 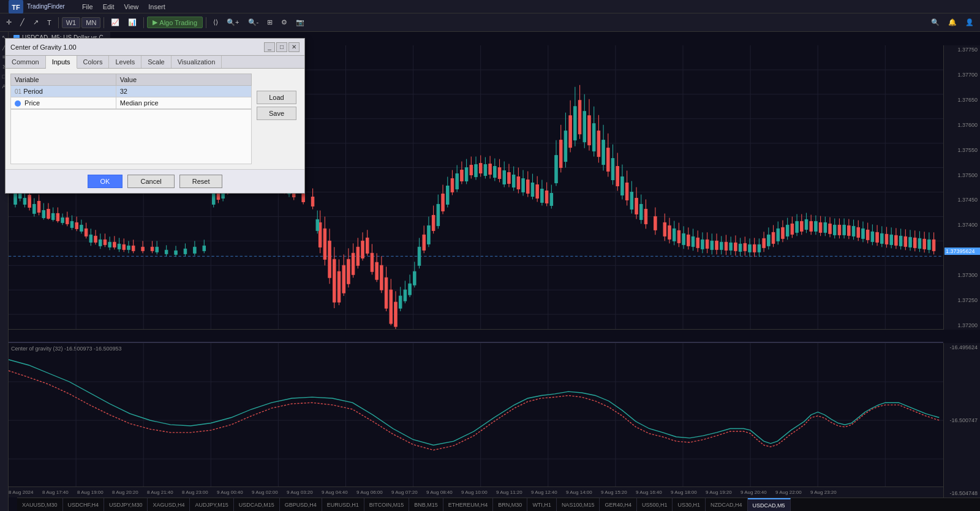 I want to click on table-row-period: 01 Period 32, so click(x=131, y=92).